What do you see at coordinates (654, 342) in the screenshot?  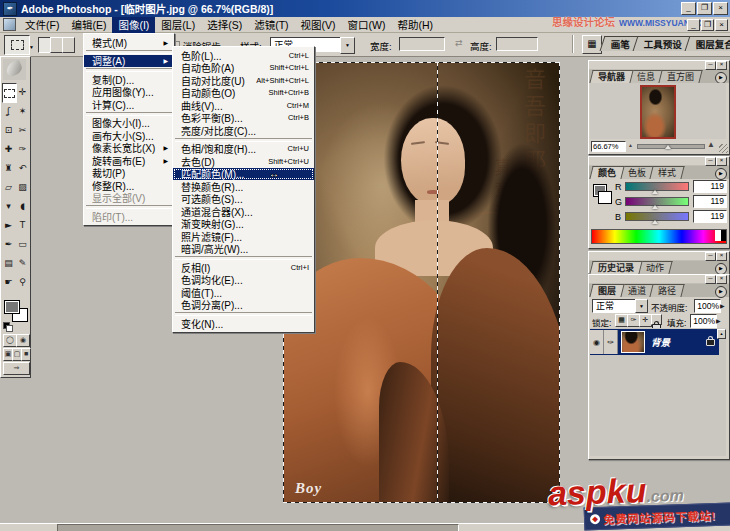 I see `layer-row-background: ◉ ✑ 背景` at bounding box center [654, 342].